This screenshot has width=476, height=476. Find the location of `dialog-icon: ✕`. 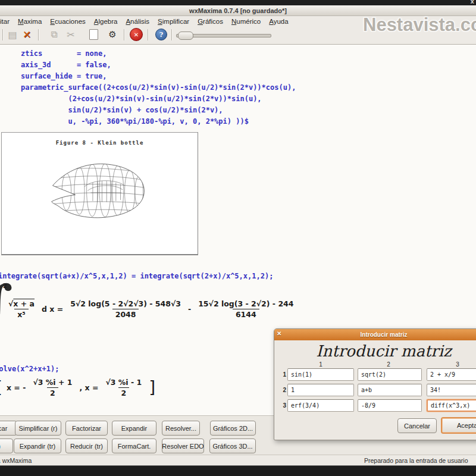

dialog-icon: ✕ is located at coordinates (279, 333).